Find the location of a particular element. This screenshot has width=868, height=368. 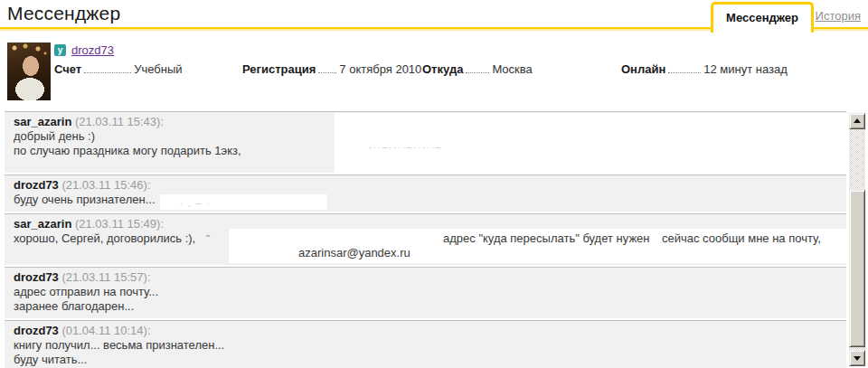

field-label: Откуда is located at coordinates (443, 69).